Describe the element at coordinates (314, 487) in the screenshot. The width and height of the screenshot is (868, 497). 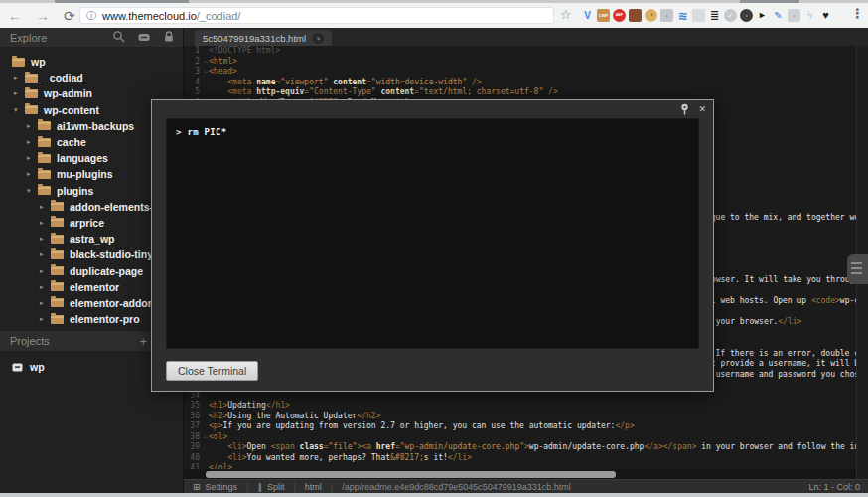
I see `mode-selector: html` at that location.